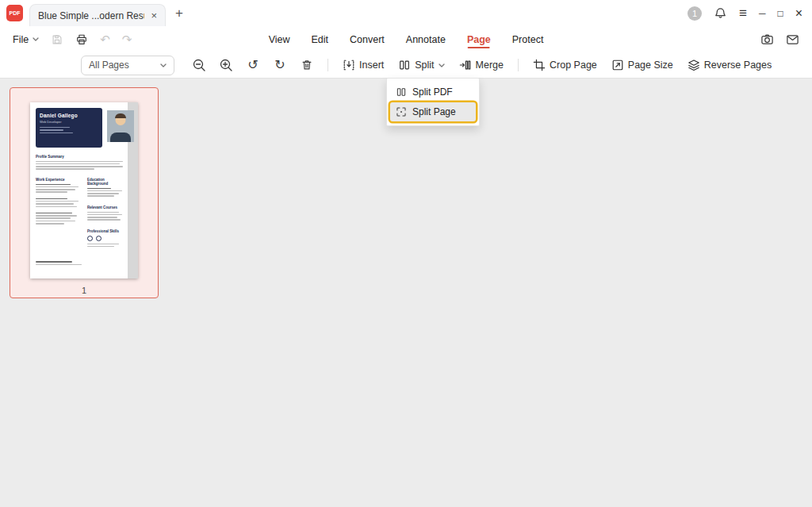 The width and height of the screenshot is (812, 507). What do you see at coordinates (465, 65) in the screenshot?
I see `merge-icon` at bounding box center [465, 65].